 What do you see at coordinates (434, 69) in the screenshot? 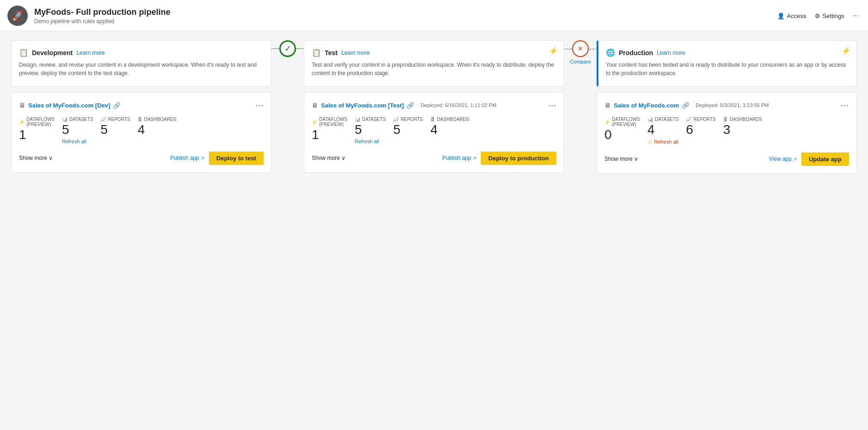
I see `test-description: Test and verify your content in a prepro…` at bounding box center [434, 69].